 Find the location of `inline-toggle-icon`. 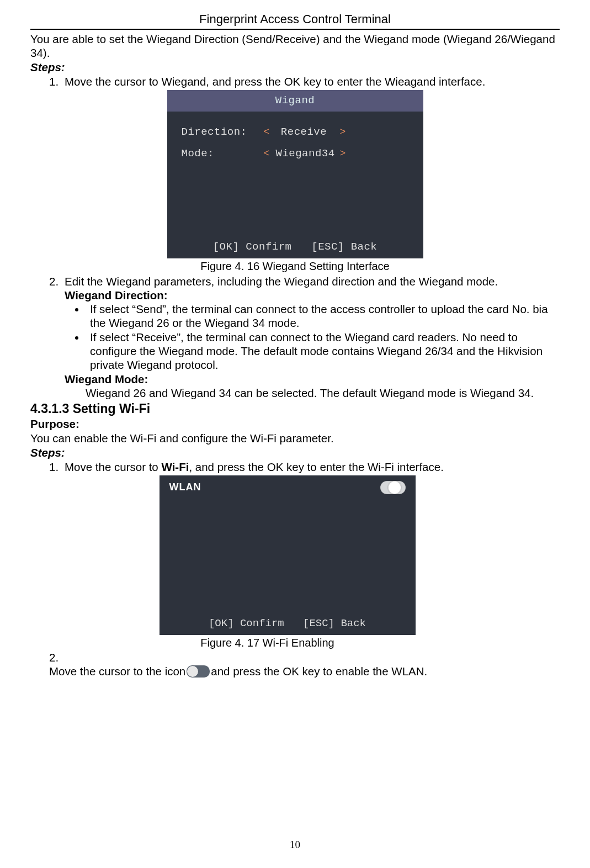

inline-toggle-icon is located at coordinates (198, 671).